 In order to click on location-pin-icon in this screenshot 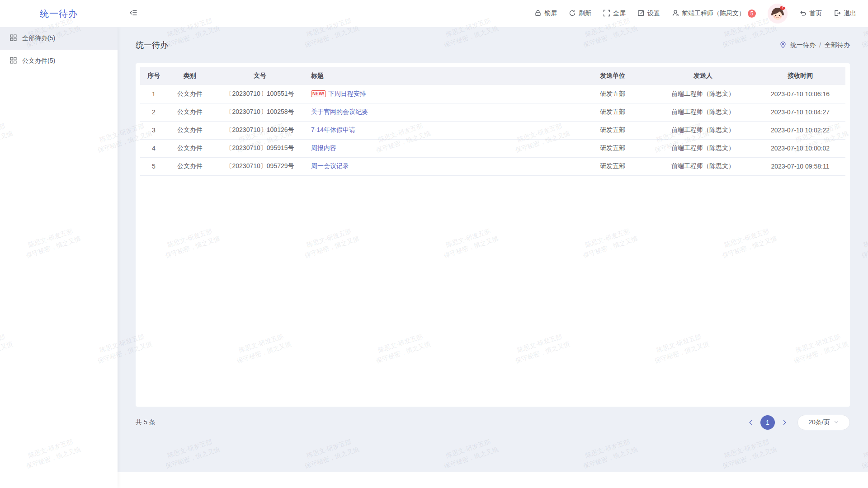, I will do `click(783, 45)`.